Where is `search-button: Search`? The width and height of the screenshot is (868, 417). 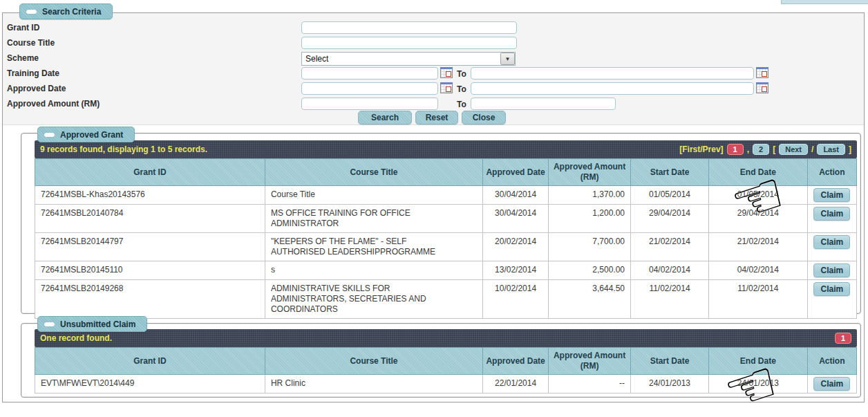
search-button: Search is located at coordinates (385, 118).